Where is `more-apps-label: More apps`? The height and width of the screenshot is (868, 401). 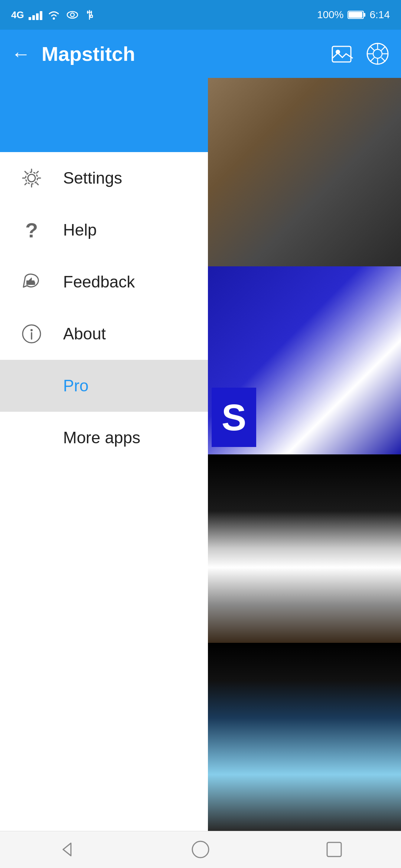 more-apps-label: More apps is located at coordinates (102, 438).